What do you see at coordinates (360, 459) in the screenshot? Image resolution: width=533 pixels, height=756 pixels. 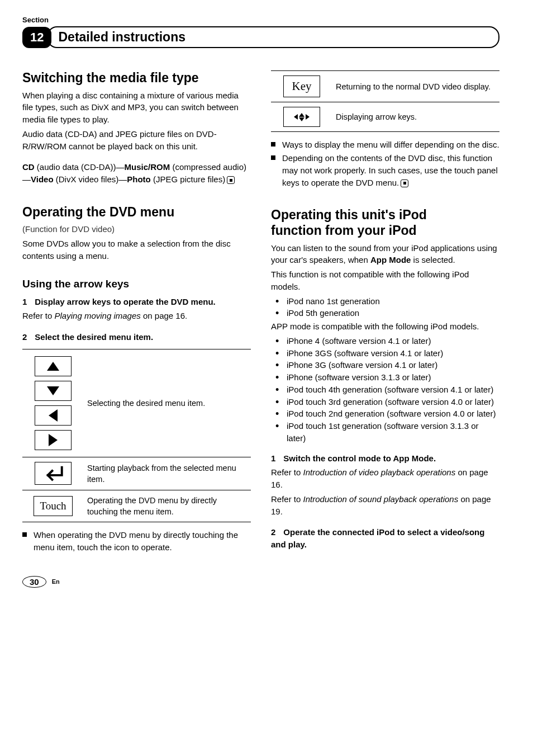 I see `step-text: Switch the control mode to App Mode.` at bounding box center [360, 459].